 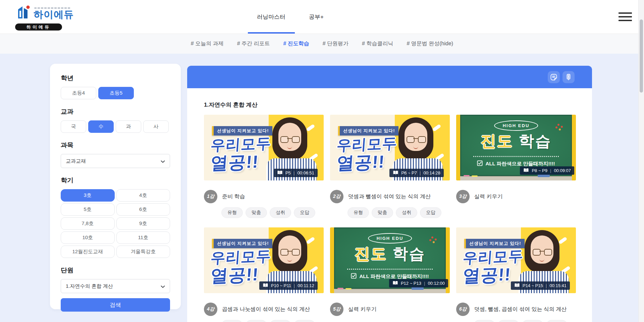 I want to click on thumb-headline-1: 우리모두, so click(x=367, y=144).